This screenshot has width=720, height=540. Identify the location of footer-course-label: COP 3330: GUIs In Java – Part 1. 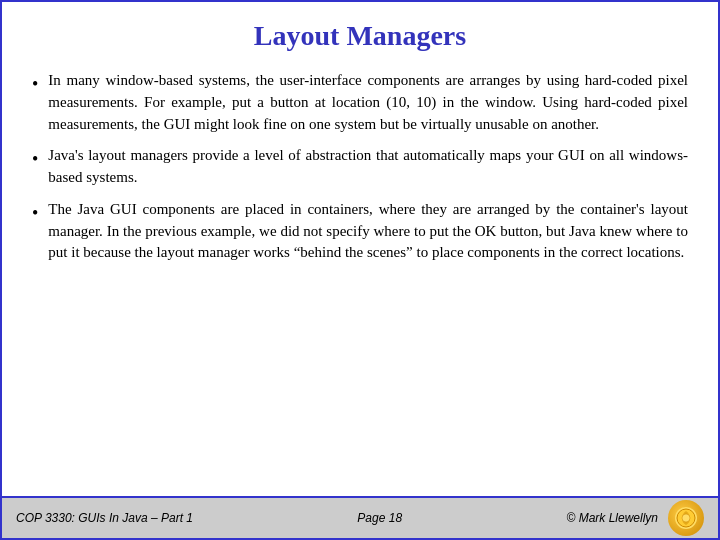
(104, 518).